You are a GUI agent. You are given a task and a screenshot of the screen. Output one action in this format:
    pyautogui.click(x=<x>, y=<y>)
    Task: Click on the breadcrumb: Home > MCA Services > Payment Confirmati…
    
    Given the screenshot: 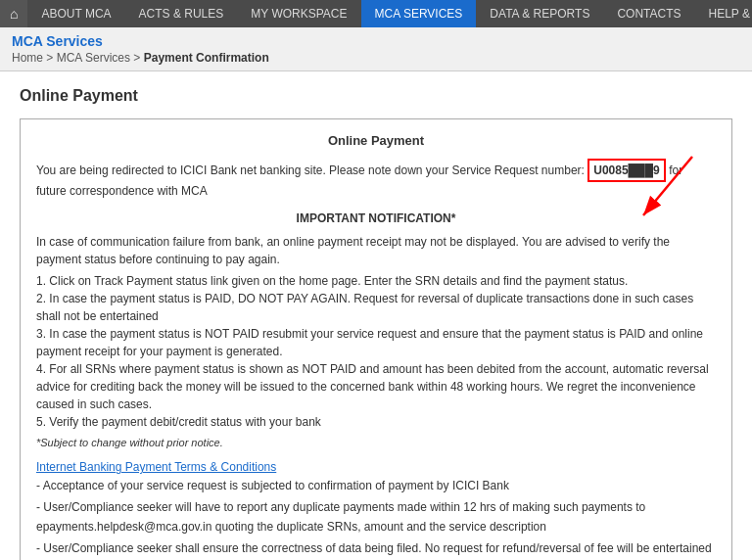 What is the action you would take?
    pyautogui.click(x=376, y=58)
    